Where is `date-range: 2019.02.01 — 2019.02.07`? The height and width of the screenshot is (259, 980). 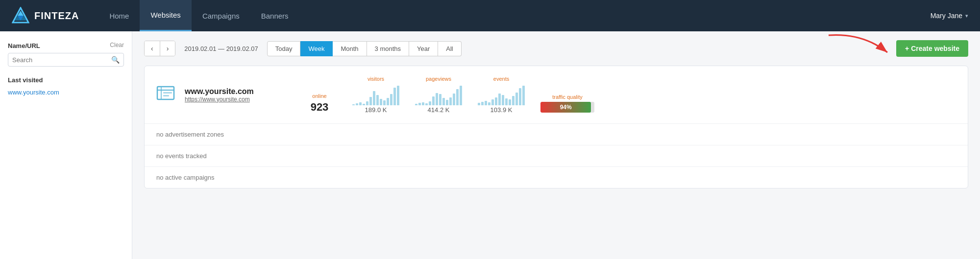 date-range: 2019.02.01 — 2019.02.07 is located at coordinates (221, 49).